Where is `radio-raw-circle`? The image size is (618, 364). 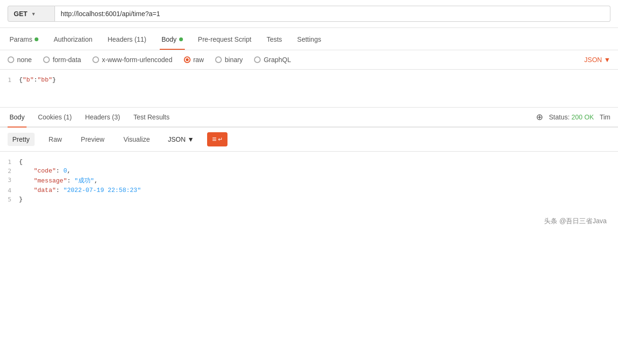
radio-raw-circle is located at coordinates (187, 60).